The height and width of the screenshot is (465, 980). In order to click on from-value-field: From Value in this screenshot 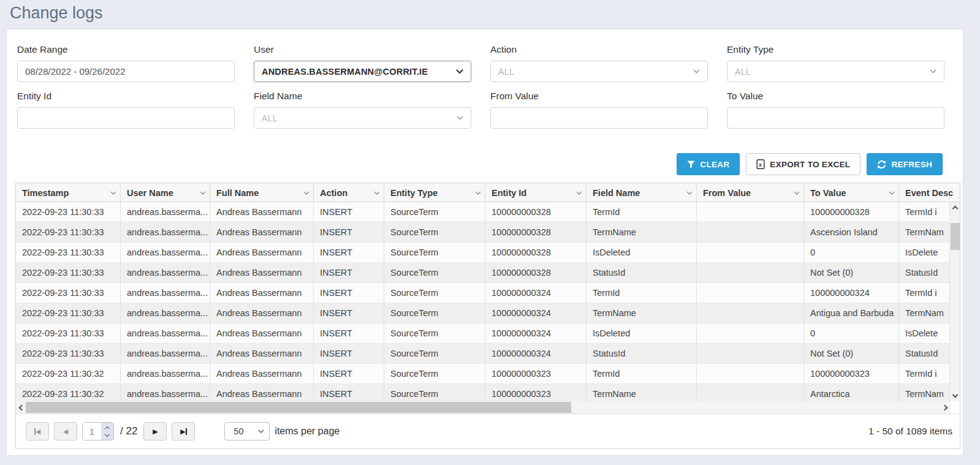, I will do `click(599, 110)`.